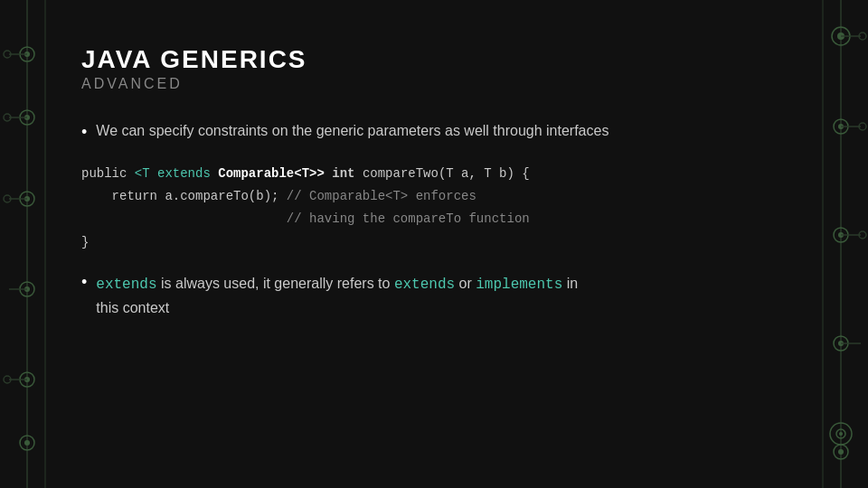  I want to click on title-section: JAVA GENERICS ADVANCED, so click(434, 69).